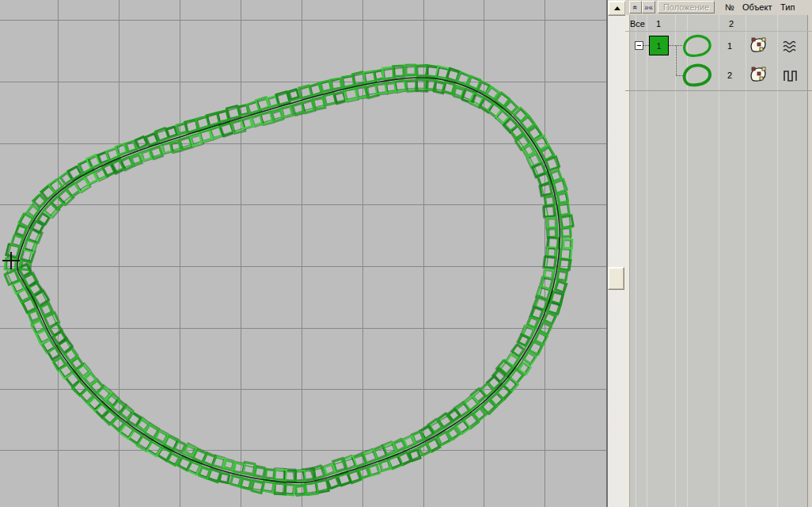 The image size is (812, 507). What do you see at coordinates (616, 254) in the screenshot?
I see `vertical-scrollbar` at bounding box center [616, 254].